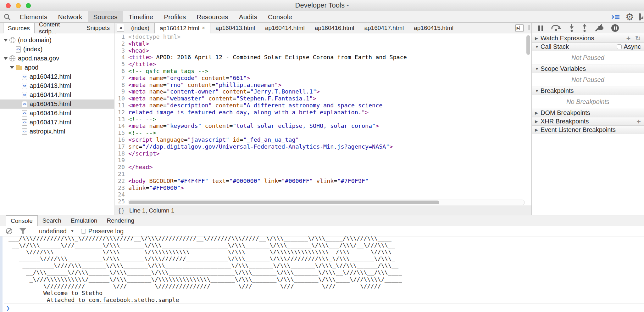  I want to click on line-number: 17, so click(121, 147).